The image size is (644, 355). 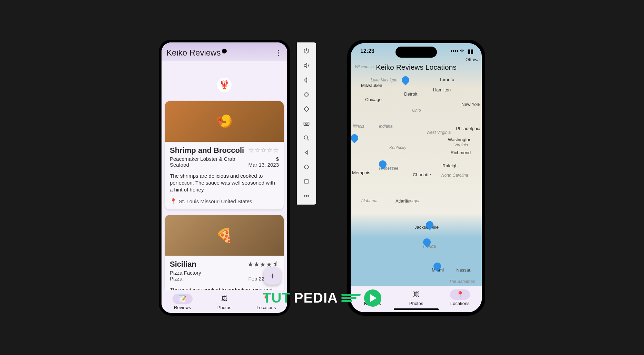 What do you see at coordinates (224, 235) in the screenshot?
I see `review-photo: 🍕` at bounding box center [224, 235].